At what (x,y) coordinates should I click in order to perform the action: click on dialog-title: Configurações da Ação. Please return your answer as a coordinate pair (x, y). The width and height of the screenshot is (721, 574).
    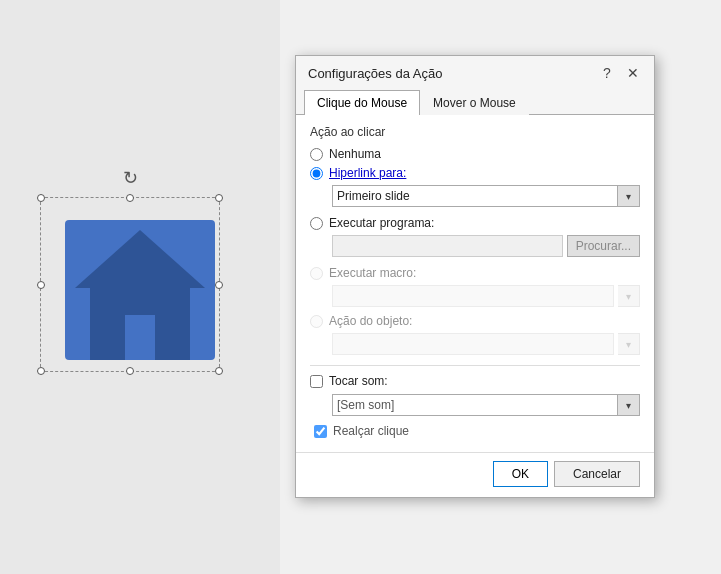
    Looking at the image, I should click on (375, 74).